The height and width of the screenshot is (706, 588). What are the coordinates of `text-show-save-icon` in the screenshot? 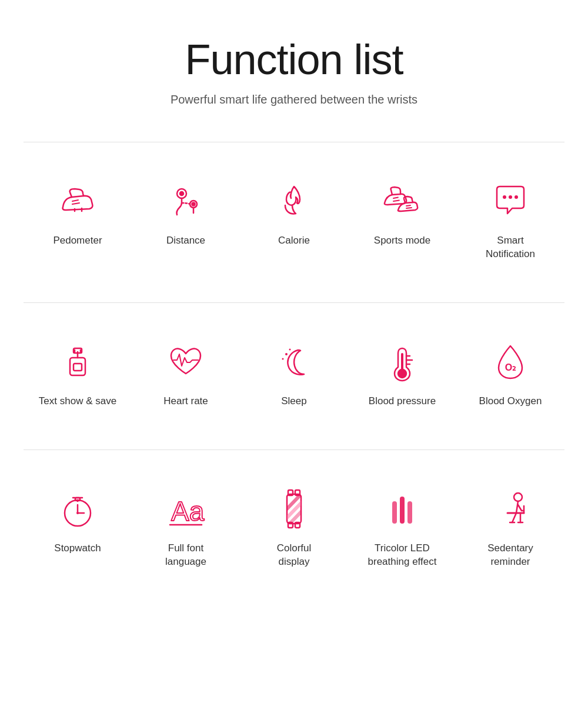 It's located at (78, 362).